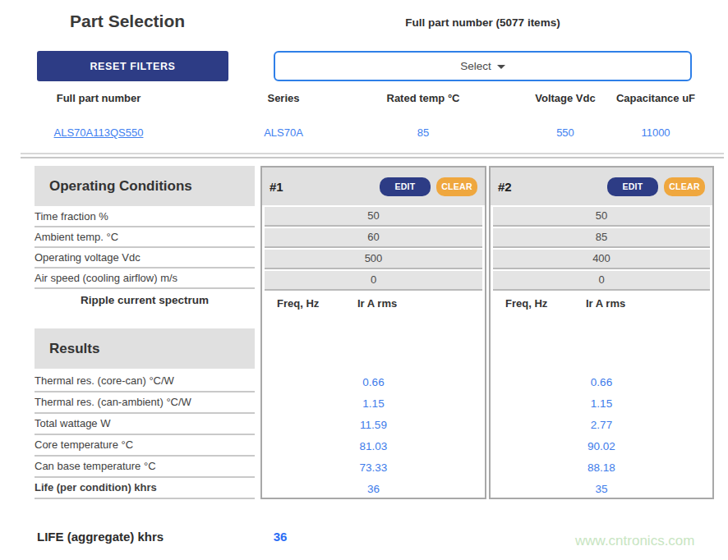 Image resolution: width=728 pixels, height=560 pixels. What do you see at coordinates (373, 448) in the screenshot?
I see `core-temperature-value: 81.03` at bounding box center [373, 448].